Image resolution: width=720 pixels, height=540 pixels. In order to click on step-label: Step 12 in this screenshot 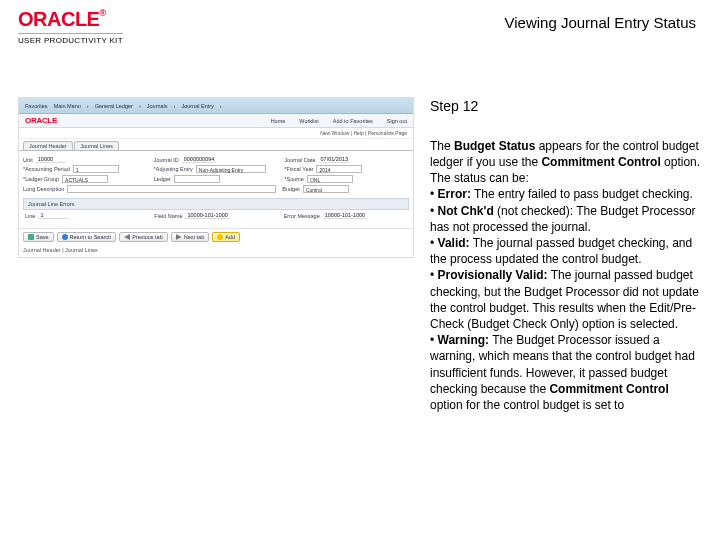, I will do `click(566, 106)`.